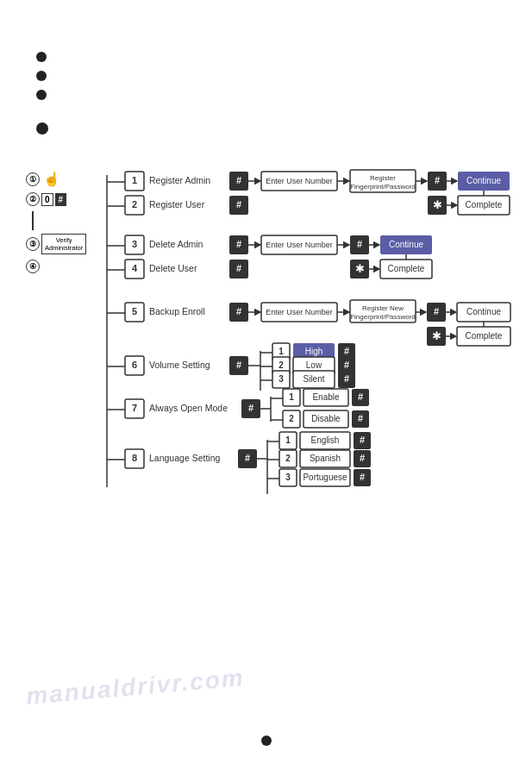  Describe the element at coordinates (178, 311) in the screenshot. I see `svg-text: Backup Enroll` at that location.